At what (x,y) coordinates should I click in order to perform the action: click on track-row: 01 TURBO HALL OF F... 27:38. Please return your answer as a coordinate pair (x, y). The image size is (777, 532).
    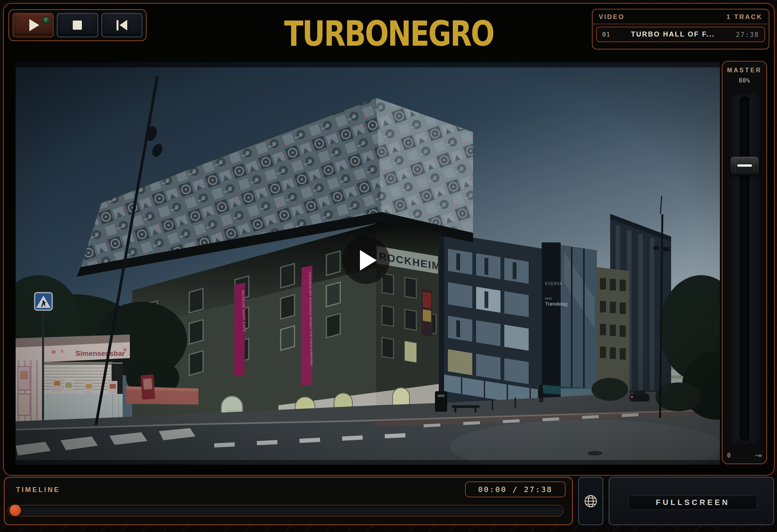
    Looking at the image, I should click on (681, 34).